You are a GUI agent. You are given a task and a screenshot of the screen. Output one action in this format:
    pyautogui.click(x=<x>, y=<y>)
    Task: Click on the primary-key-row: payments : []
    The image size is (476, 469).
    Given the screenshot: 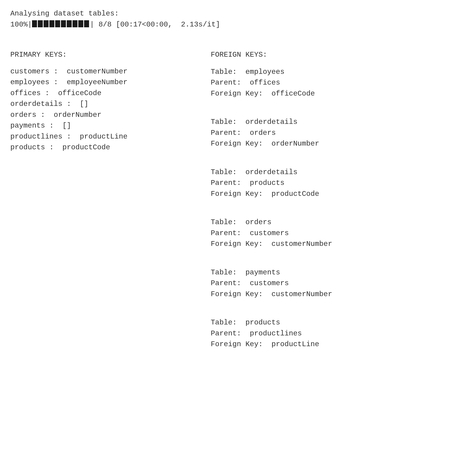 What is the action you would take?
    pyautogui.click(x=106, y=126)
    